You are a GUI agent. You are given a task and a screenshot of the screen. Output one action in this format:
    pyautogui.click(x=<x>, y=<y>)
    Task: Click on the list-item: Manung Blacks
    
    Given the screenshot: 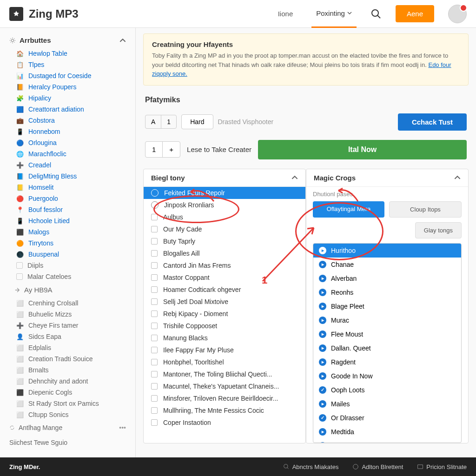 What is the action you would take?
    pyautogui.click(x=225, y=338)
    